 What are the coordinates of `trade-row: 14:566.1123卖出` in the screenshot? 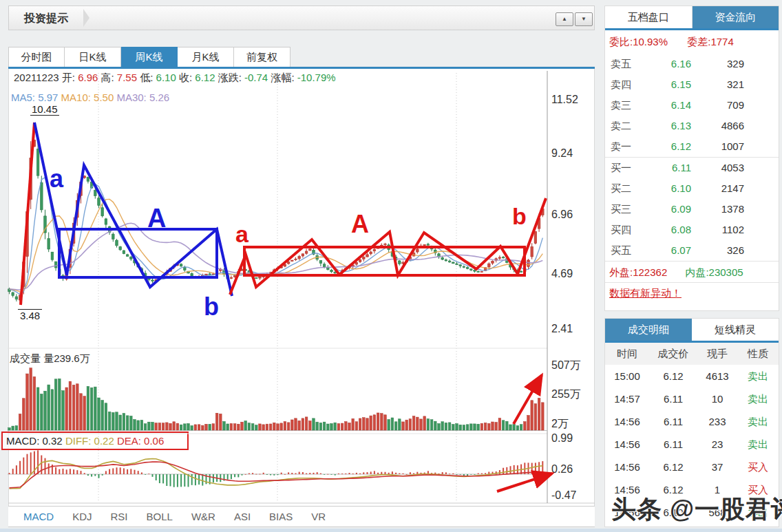 It's located at (692, 445).